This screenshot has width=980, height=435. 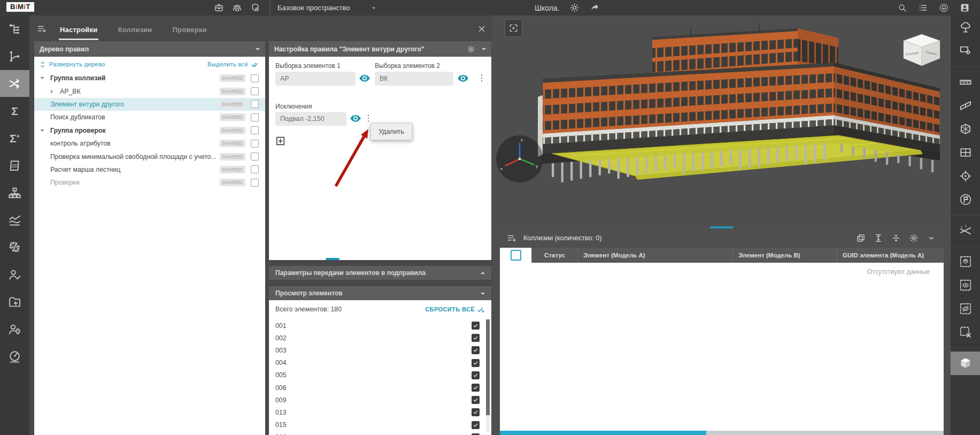 What do you see at coordinates (135, 31) in the screenshot?
I see `tab-1: Коллизии` at bounding box center [135, 31].